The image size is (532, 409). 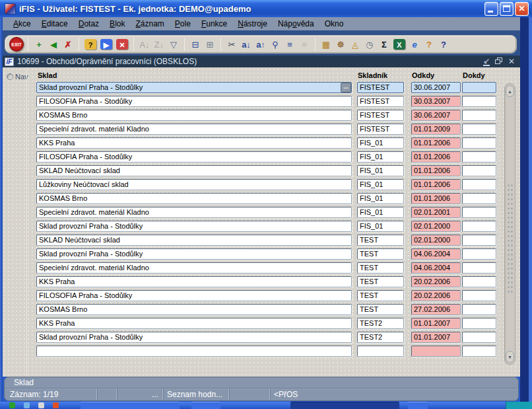 What do you see at coordinates (210, 44) in the screenshot?
I see `print-setup-icon: ⊞` at bounding box center [210, 44].